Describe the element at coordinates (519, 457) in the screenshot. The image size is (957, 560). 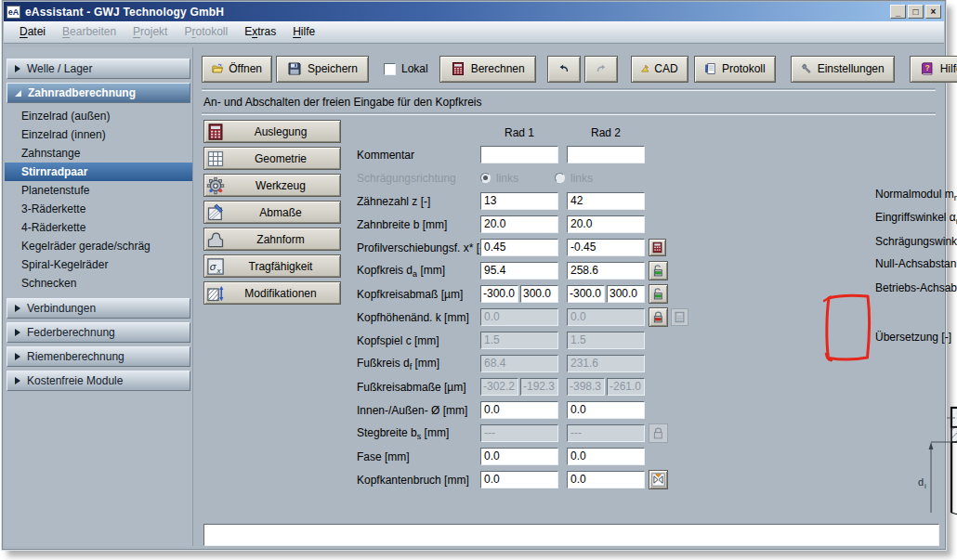
I see `fase-rad1-input: 0.0` at that location.